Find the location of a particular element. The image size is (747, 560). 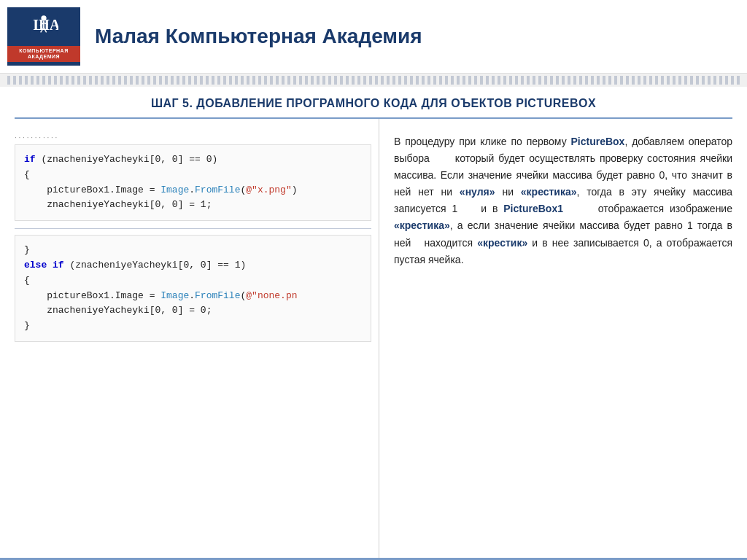

header-title: Малая Компьютерная Академия is located at coordinates (414, 36).